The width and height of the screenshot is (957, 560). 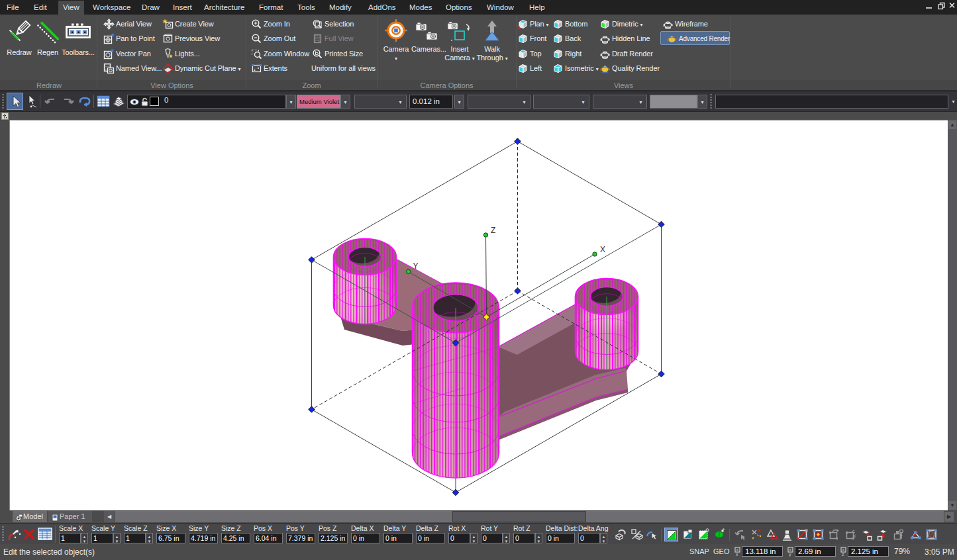 What do you see at coordinates (416, 266) in the screenshot?
I see `svg-text: Y` at bounding box center [416, 266].